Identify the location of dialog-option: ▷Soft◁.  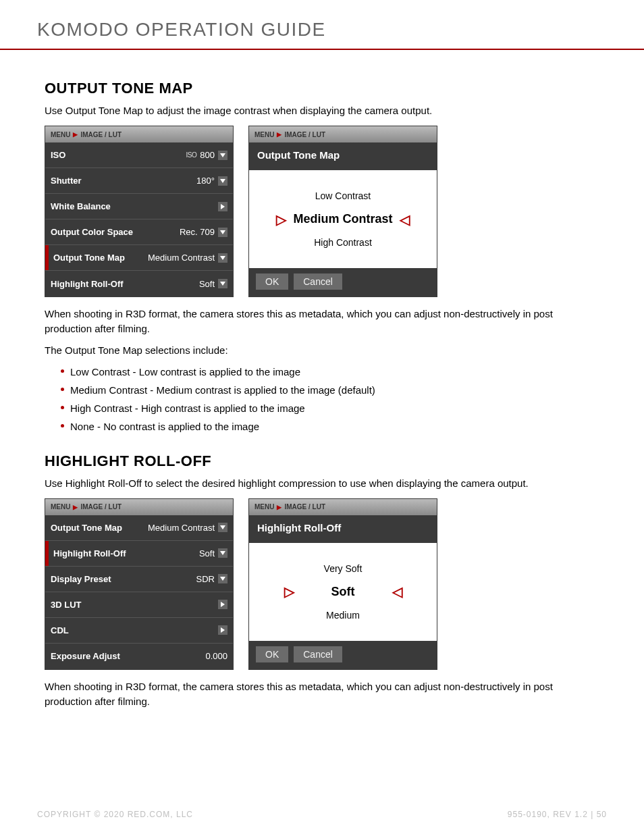
(343, 592).